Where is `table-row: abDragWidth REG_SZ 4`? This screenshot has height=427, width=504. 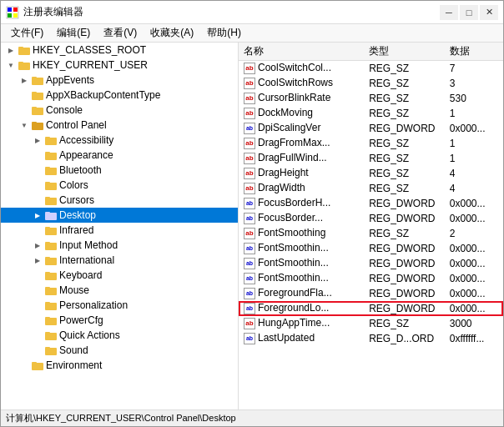 table-row: abDragWidth REG_SZ 4 is located at coordinates (370, 188).